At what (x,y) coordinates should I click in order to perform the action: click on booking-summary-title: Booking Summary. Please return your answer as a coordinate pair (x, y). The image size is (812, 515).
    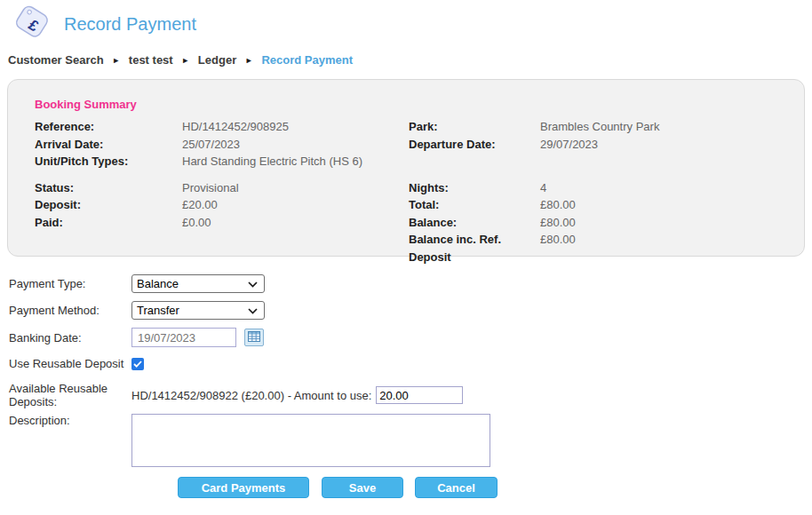
    Looking at the image, I should click on (410, 105).